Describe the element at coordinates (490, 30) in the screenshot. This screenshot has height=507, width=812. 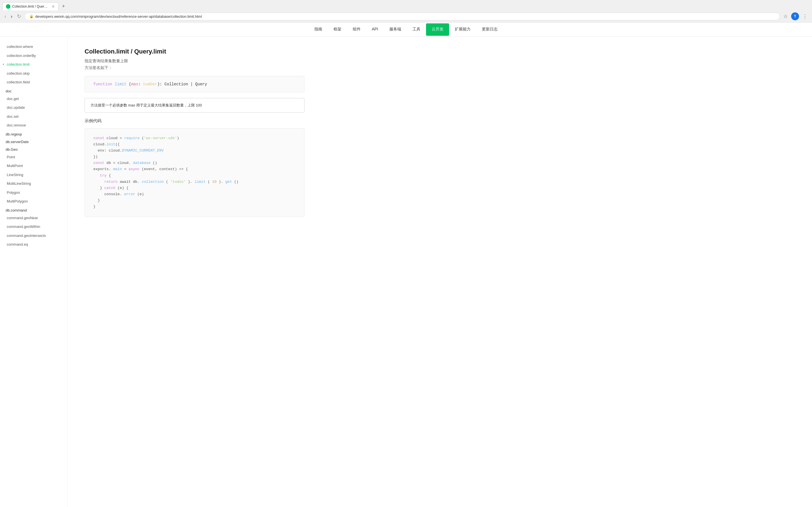
I see `nav-item-changelog: 更新日志` at that location.